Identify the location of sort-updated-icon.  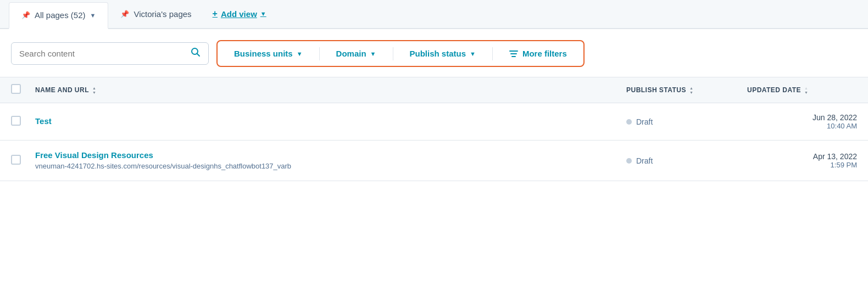
(806, 90).